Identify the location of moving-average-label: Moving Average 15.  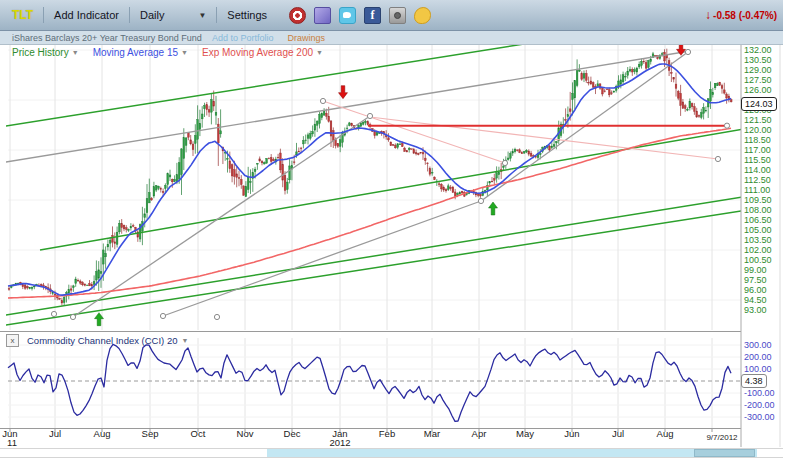
(136, 52).